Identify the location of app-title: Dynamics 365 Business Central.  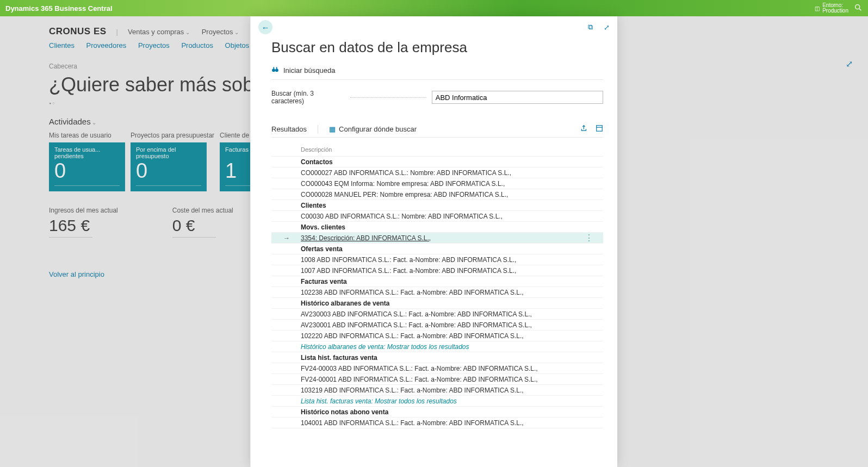
(410, 9).